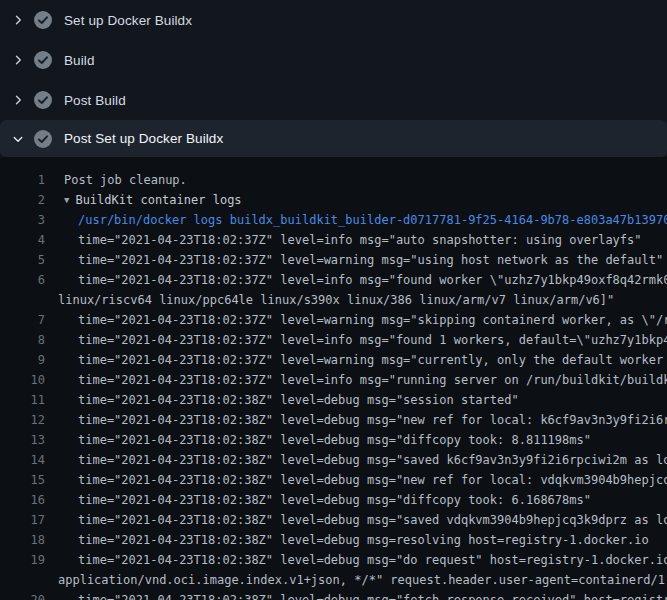  What do you see at coordinates (334, 340) in the screenshot?
I see `log-line: 8 time="2021-04-23T18:02:37Z" level=info…` at bounding box center [334, 340].